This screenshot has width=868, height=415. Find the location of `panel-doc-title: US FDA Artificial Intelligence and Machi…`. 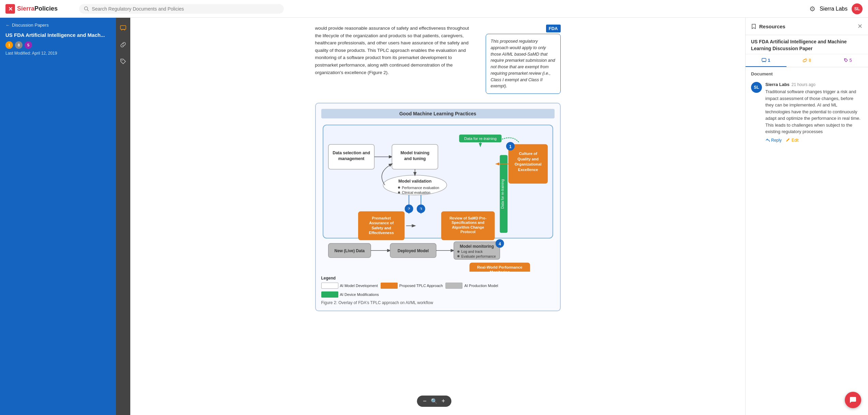

panel-doc-title: US FDA Artificial Intelligence and Machi… is located at coordinates (807, 45).